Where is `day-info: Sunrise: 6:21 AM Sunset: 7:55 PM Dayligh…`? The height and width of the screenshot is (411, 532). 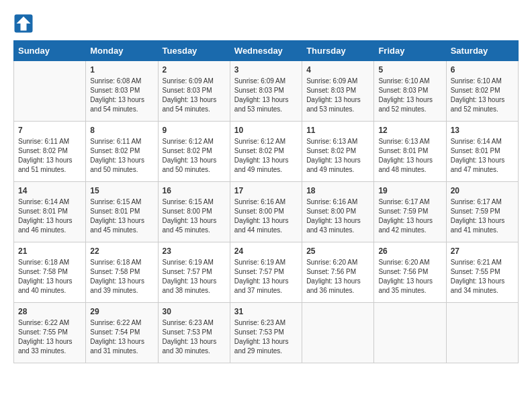
day-info: Sunrise: 6:21 AM Sunset: 7:55 PM Dayligh… is located at coordinates (482, 277).